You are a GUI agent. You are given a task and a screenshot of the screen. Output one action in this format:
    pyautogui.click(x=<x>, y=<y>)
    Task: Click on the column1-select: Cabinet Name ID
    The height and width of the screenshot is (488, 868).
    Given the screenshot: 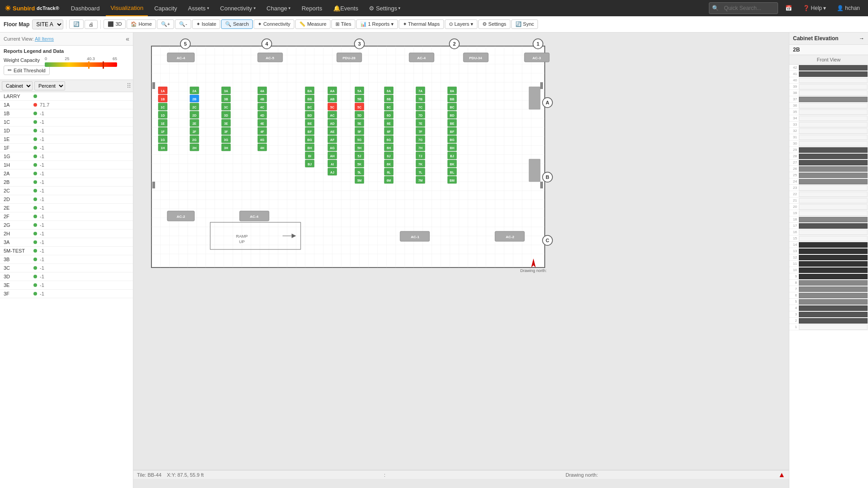 What is the action you would take?
    pyautogui.click(x=17, y=86)
    